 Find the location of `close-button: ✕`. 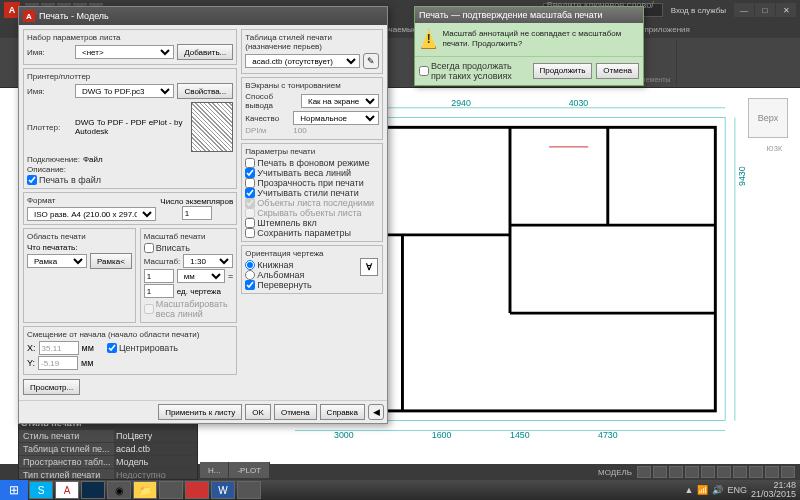

close-button: ✕ is located at coordinates (786, 10).